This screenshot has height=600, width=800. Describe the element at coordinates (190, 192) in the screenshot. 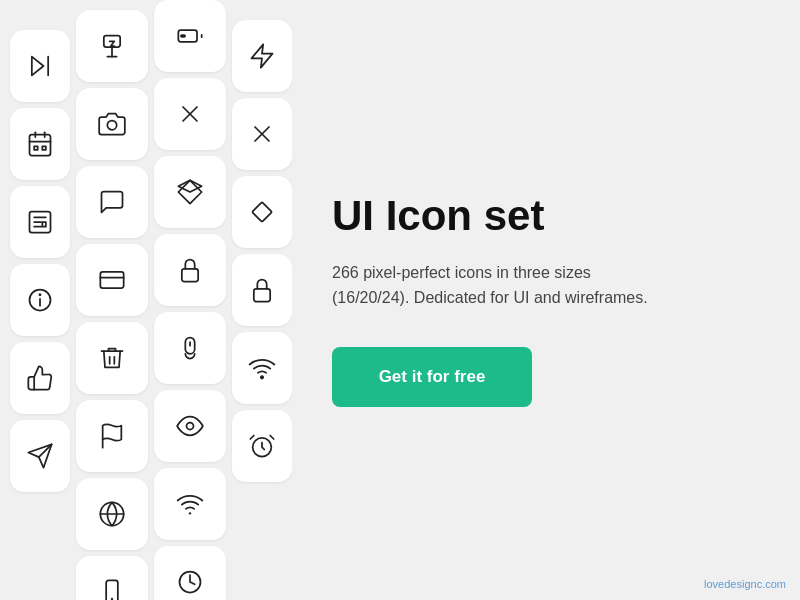

I see `icon-card-tag` at that location.